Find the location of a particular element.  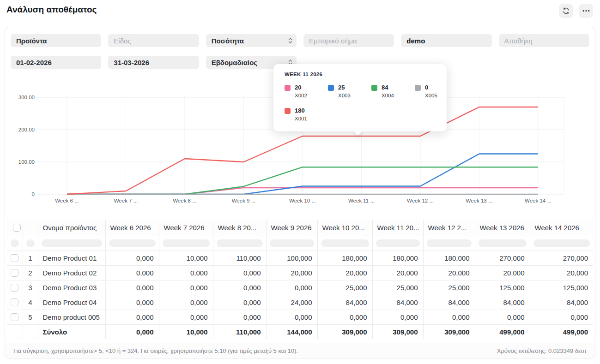

y-axis-tick: 100.00 is located at coordinates (27, 162).